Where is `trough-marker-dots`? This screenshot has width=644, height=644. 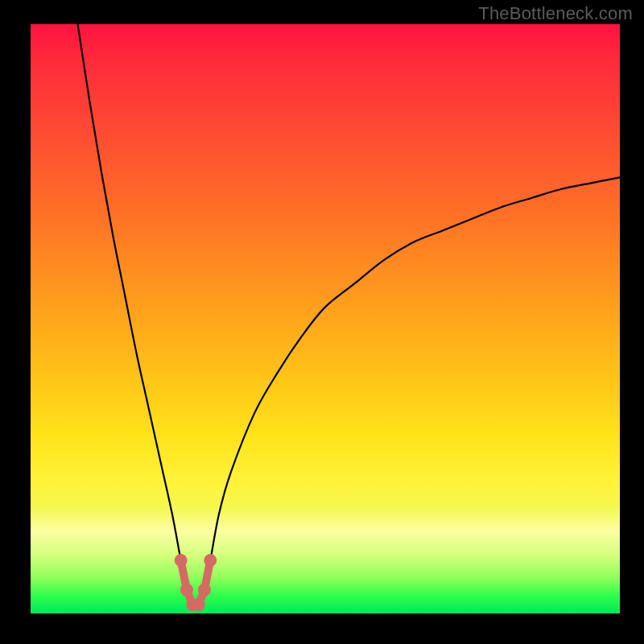 trough-marker-dots is located at coordinates (196, 583).